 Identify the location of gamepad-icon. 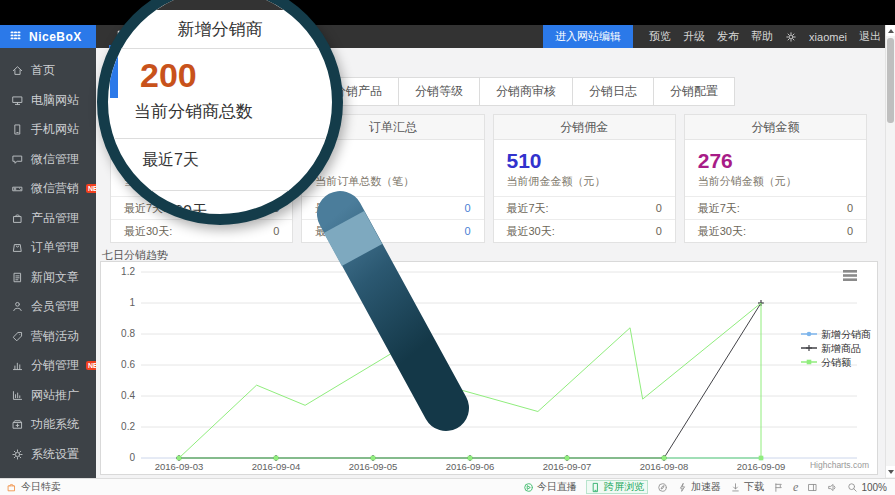
(18, 188).